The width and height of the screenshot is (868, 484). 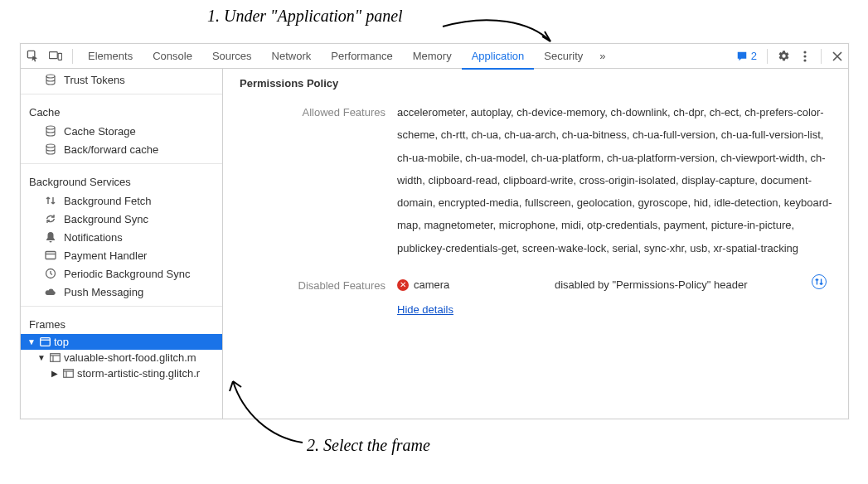 What do you see at coordinates (318, 285) in the screenshot?
I see `disabled-features-label: Disabled Features` at bounding box center [318, 285].